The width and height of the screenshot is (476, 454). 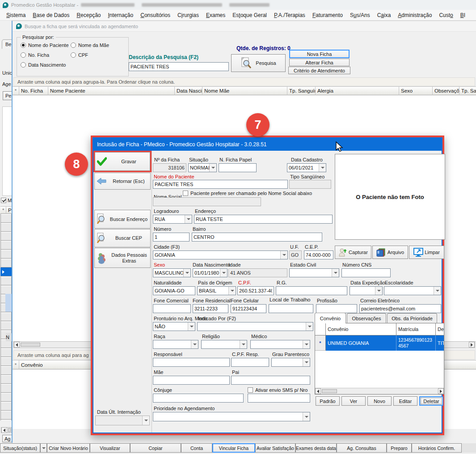 What do you see at coordinates (379, 391) in the screenshot?
I see `convenio-grid-hscrollbar` at bounding box center [379, 391].